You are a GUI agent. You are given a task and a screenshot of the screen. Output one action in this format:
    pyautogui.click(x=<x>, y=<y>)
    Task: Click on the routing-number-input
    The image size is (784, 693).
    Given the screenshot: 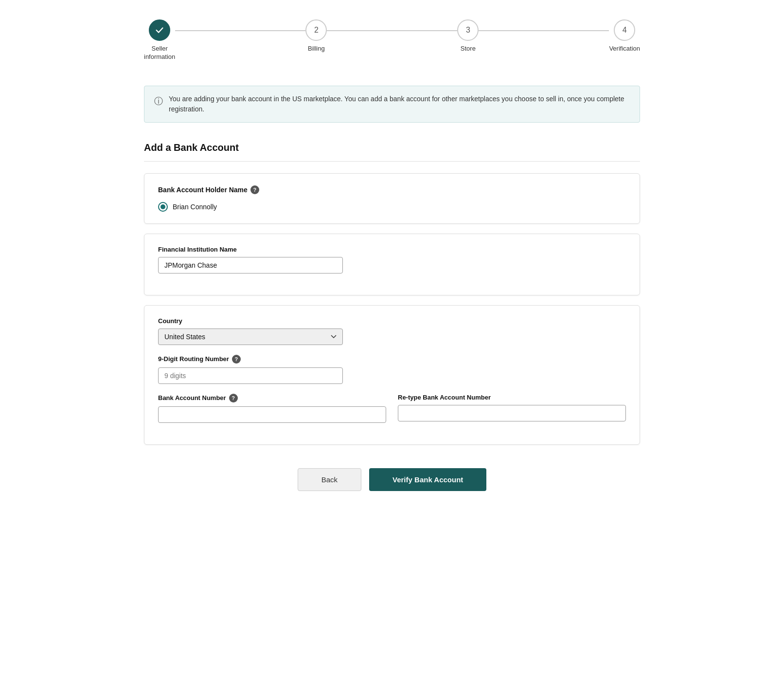 What is the action you would take?
    pyautogui.click(x=250, y=376)
    